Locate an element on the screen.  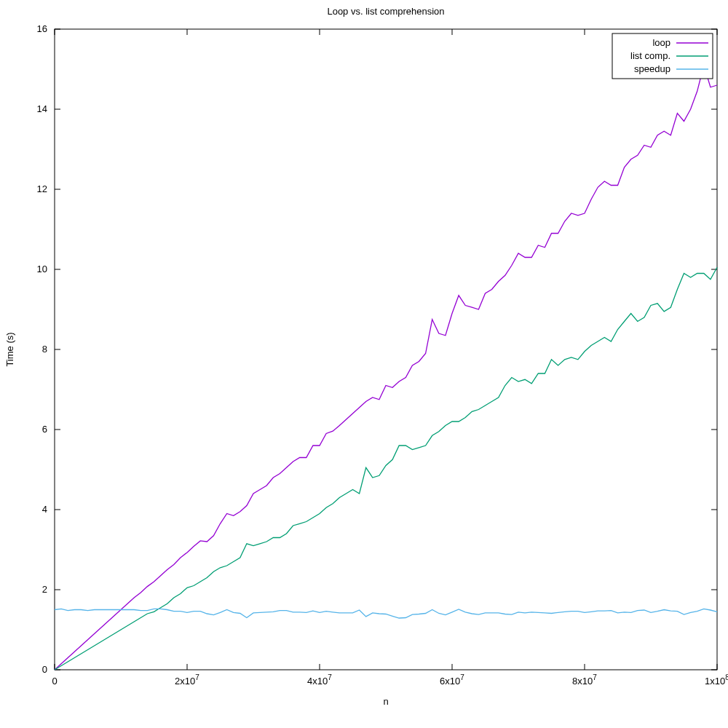
y-tick-label: 8 is located at coordinates (45, 349).